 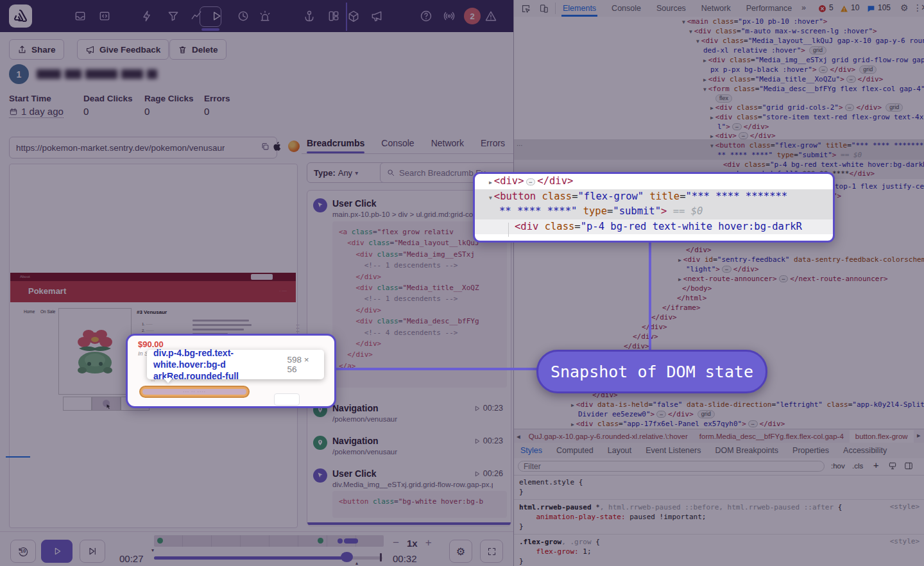 What do you see at coordinates (153, 380) in the screenshot?
I see `ellipsis-dots: ...` at bounding box center [153, 380].